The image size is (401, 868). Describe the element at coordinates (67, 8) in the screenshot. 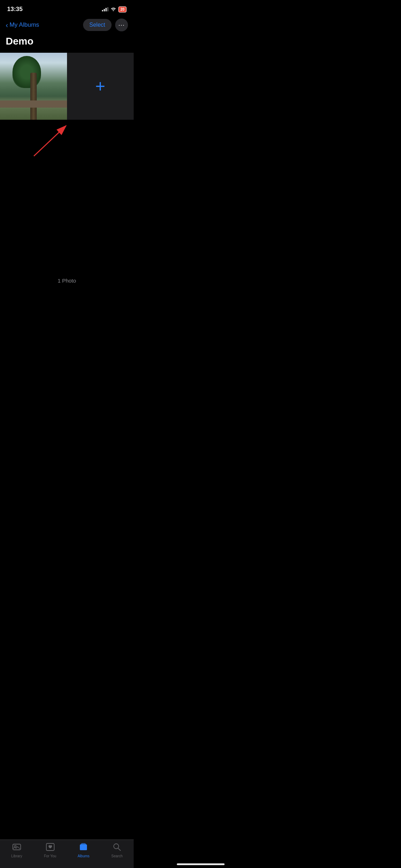

I see `status-bar: 13:35 20` at that location.